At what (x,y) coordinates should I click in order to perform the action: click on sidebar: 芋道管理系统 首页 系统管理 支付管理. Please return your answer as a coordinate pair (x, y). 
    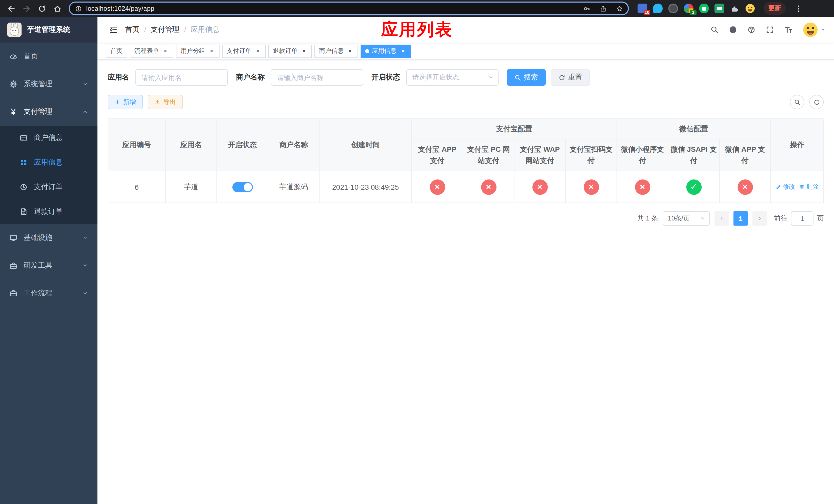
    Looking at the image, I should click on (49, 260).